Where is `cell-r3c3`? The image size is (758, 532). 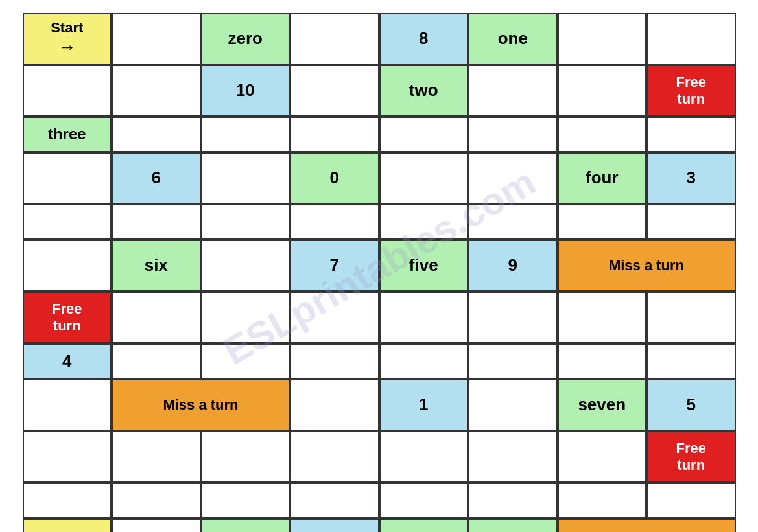
cell-r3c3 is located at coordinates (246, 135).